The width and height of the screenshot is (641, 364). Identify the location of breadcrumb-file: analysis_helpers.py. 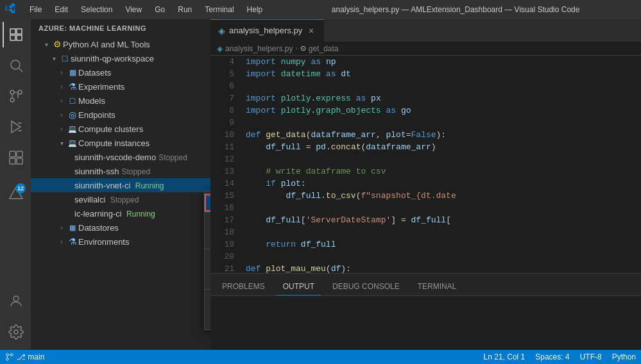
(259, 49).